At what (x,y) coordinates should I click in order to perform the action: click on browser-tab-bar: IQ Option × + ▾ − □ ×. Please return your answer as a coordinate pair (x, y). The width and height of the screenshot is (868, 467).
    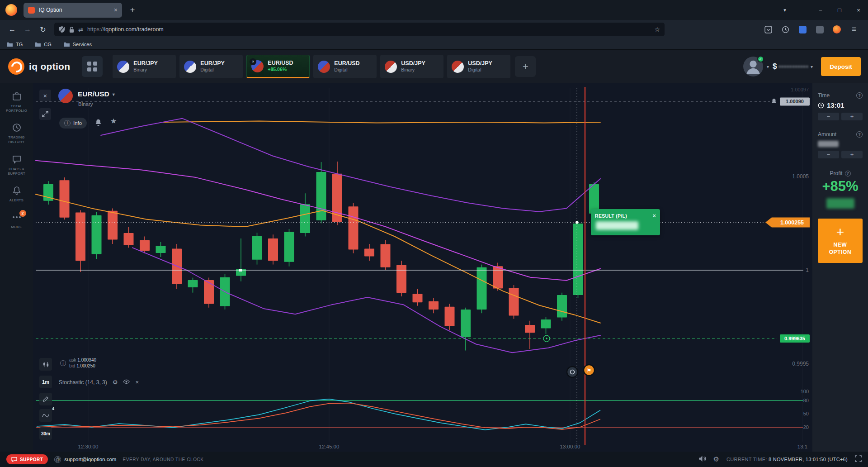
    Looking at the image, I should click on (434, 10).